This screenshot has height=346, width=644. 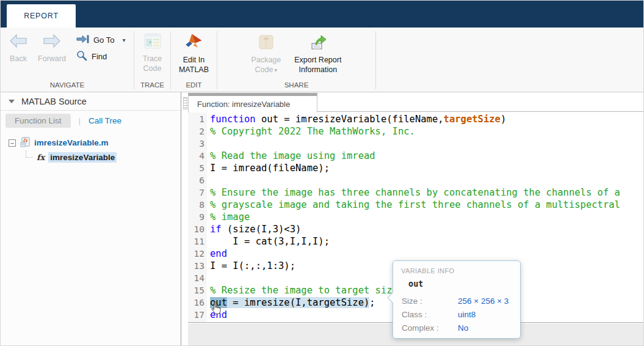 I want to click on toolbar-group-navigate: Back Forward Go To ▾, so click(x=67, y=60).